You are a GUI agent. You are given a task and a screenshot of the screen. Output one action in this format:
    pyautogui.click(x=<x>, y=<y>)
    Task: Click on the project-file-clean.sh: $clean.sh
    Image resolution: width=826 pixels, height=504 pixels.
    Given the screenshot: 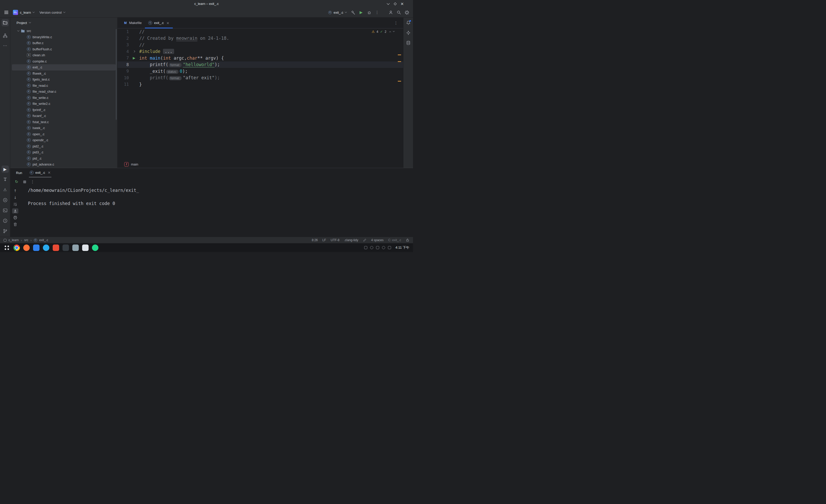 What is the action you would take?
    pyautogui.click(x=64, y=55)
    